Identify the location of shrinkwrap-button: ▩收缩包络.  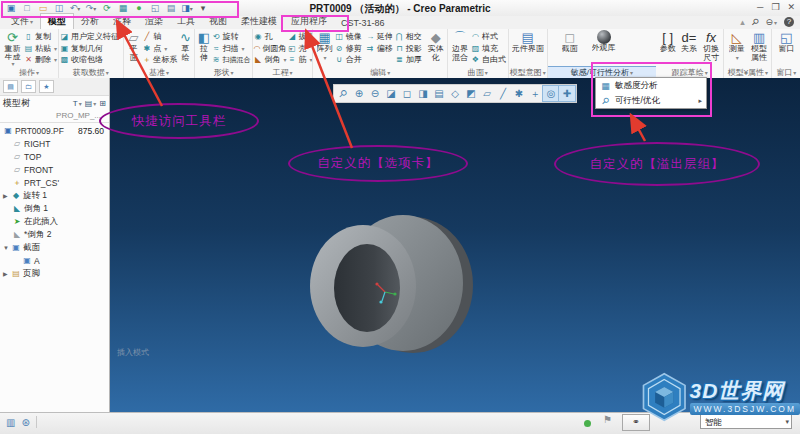
(90, 60).